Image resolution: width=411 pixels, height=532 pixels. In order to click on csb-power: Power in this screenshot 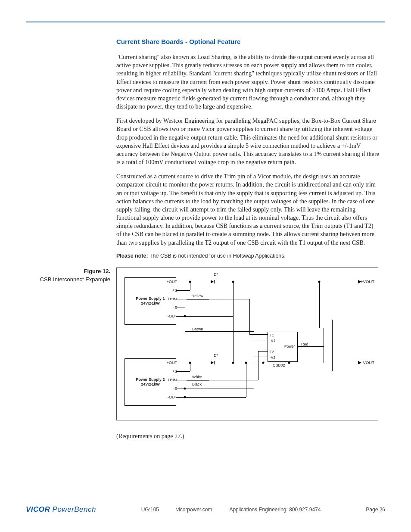, I will do `click(290, 346)`.